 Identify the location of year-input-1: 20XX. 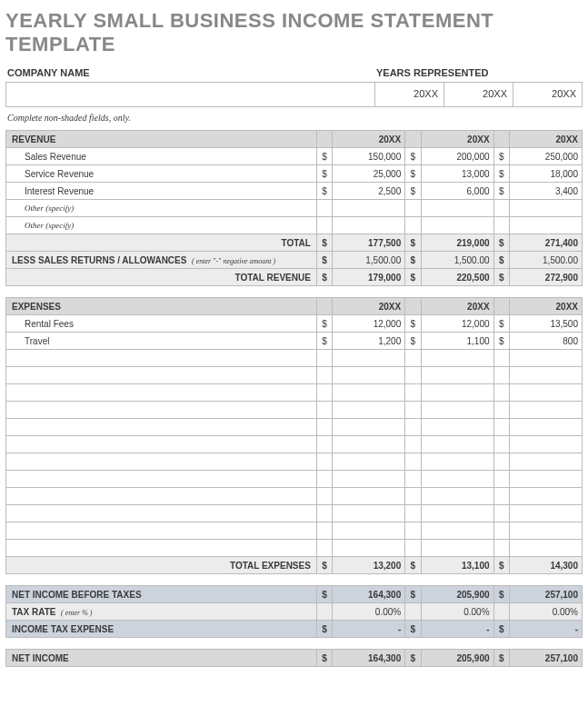
(410, 94).